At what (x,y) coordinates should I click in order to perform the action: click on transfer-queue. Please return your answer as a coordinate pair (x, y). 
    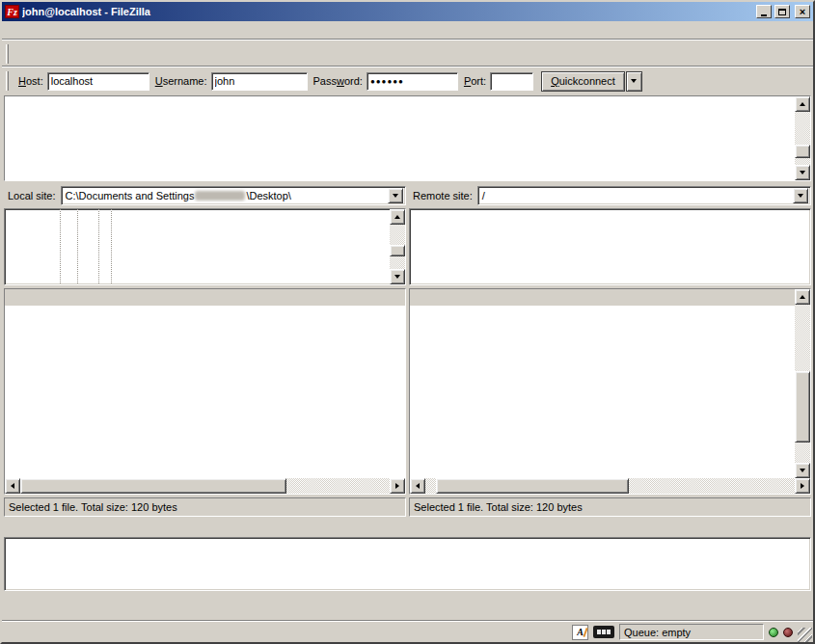
    Looking at the image, I should click on (407, 567).